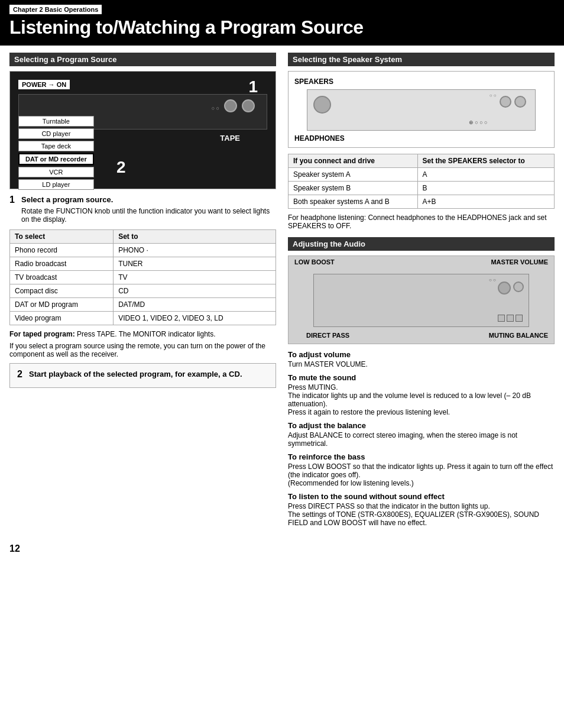 The image size is (564, 728). What do you see at coordinates (61, 291) in the screenshot?
I see `table-cell-select: Compact disc` at bounding box center [61, 291].